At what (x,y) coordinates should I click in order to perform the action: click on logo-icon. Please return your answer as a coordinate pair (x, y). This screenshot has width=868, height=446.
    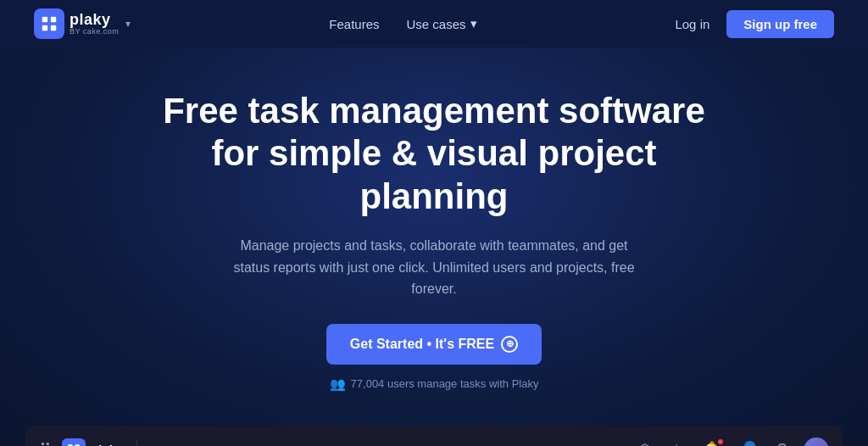
    Looking at the image, I should click on (49, 24).